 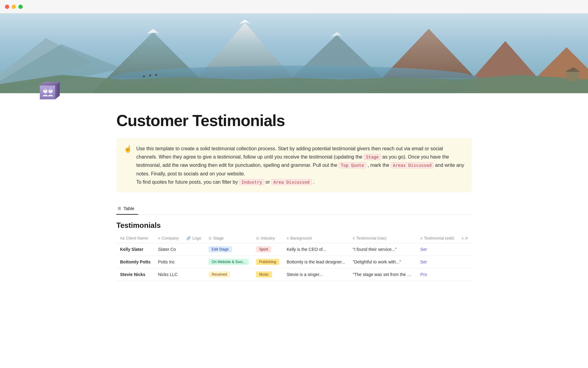 What do you see at coordinates (316, 238) in the screenshot?
I see `col-background: ≡Background` at bounding box center [316, 238].